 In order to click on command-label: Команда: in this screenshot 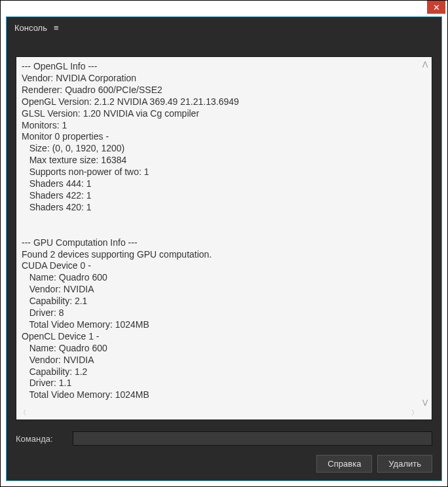, I will do `click(41, 439)`.